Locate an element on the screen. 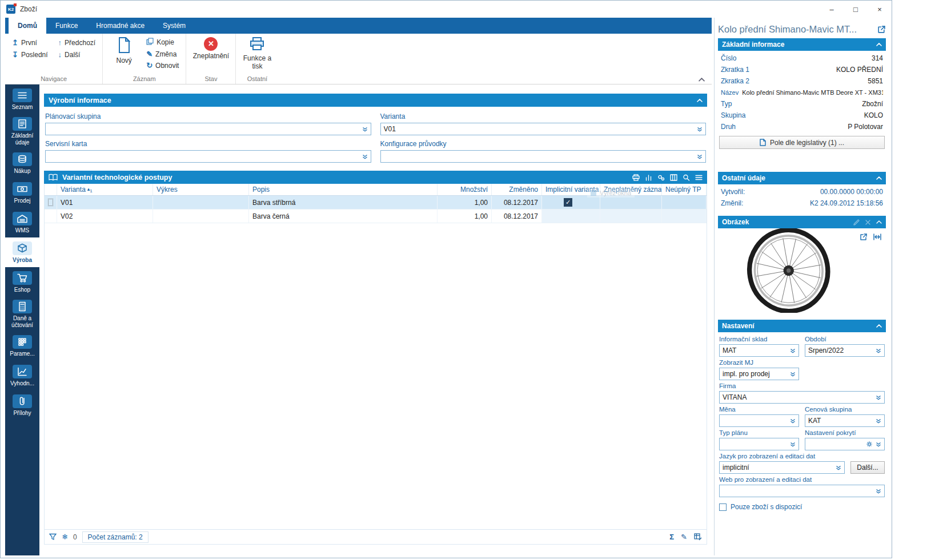 This screenshot has width=951, height=560. main-empty-area is located at coordinates (376, 548).